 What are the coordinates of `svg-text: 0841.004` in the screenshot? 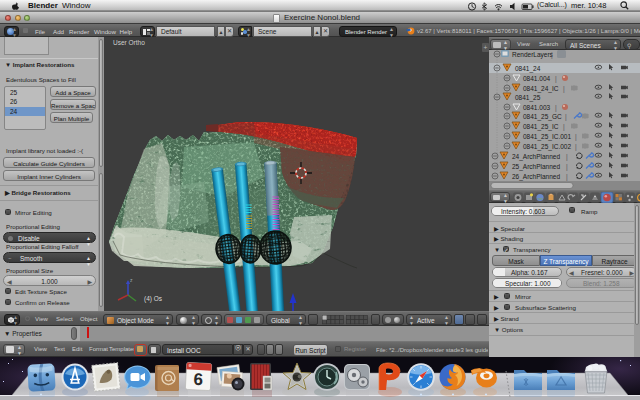 It's located at (536, 78).